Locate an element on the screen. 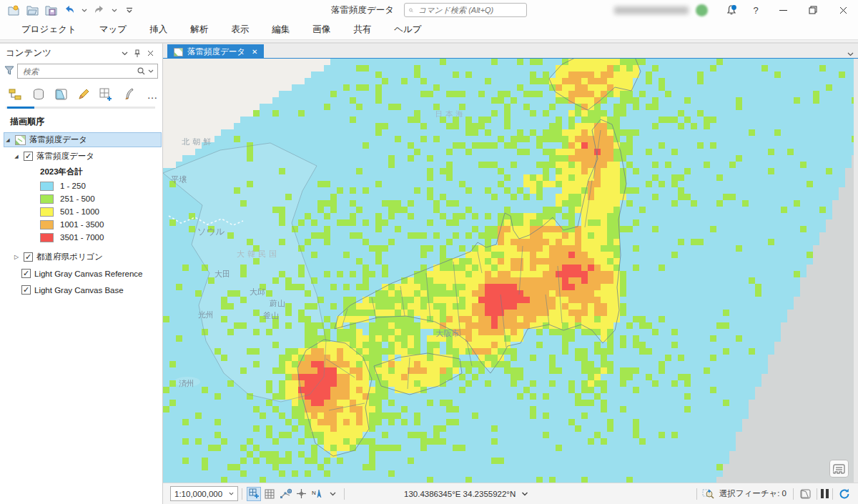  undo-dropdown-icon is located at coordinates (84, 10).